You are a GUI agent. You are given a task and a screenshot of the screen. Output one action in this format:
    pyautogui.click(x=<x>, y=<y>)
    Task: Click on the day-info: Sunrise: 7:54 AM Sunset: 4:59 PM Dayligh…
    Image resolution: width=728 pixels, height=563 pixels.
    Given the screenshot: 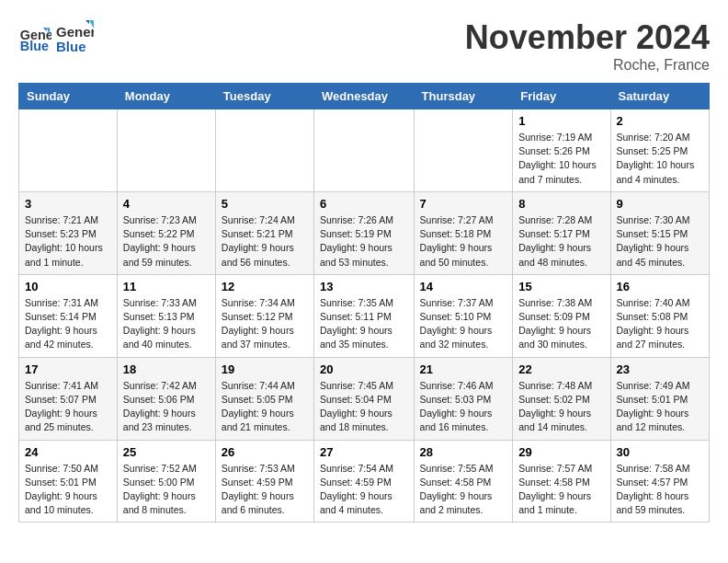 What is the action you would take?
    pyautogui.click(x=364, y=489)
    